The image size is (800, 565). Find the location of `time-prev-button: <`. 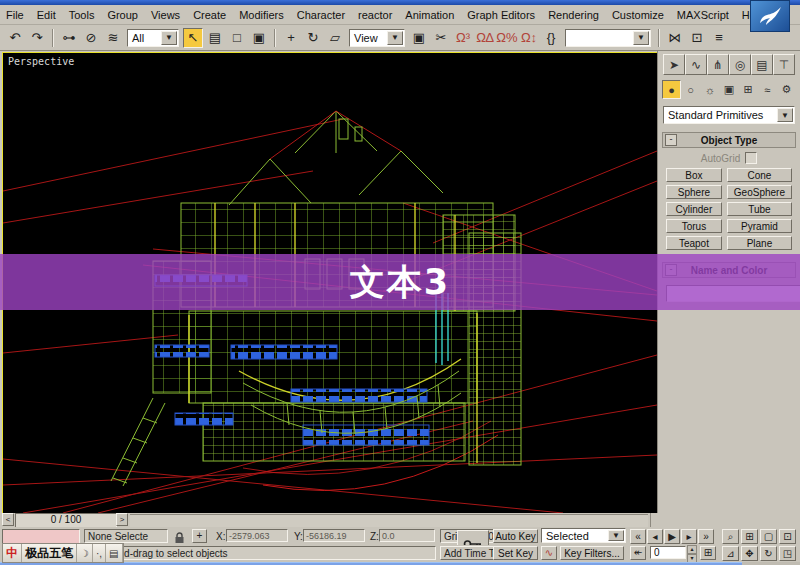

time-prev-button: < is located at coordinates (8, 520).